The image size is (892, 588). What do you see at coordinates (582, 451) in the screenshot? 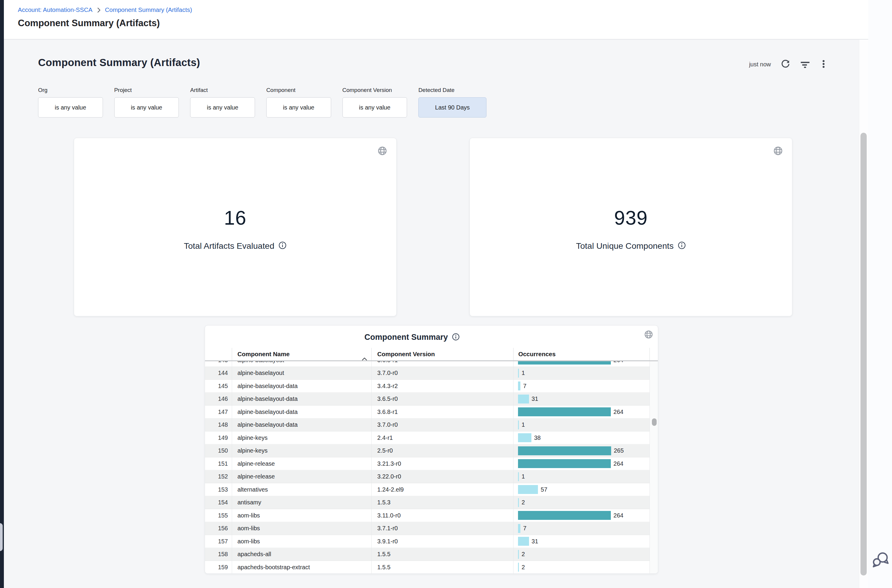
I see `occurrences-cell: 265` at bounding box center [582, 451].